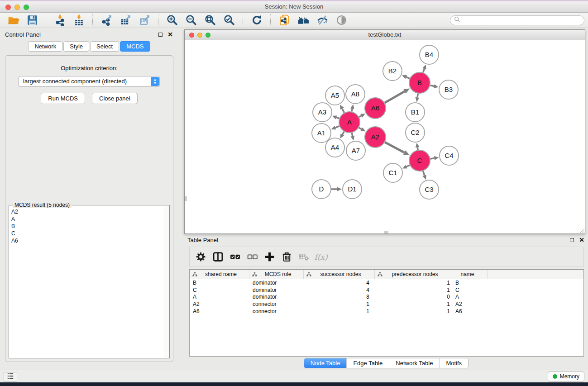  What do you see at coordinates (414, 297) in the screenshot?
I see `cell-predecessor-nodes: 0` at bounding box center [414, 297].